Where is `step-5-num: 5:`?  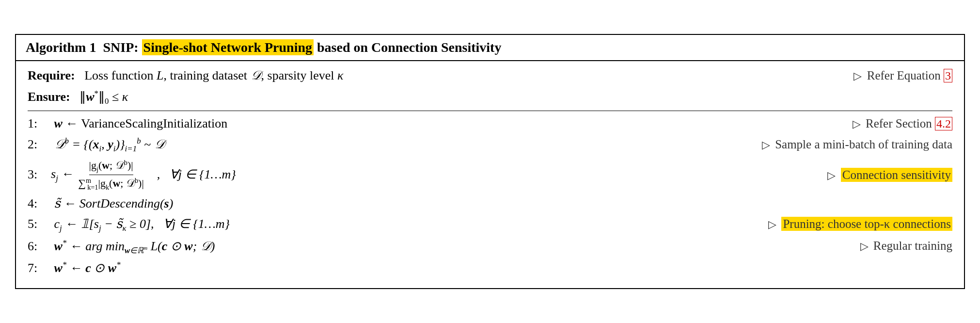 step-5-num: 5: is located at coordinates (39, 224).